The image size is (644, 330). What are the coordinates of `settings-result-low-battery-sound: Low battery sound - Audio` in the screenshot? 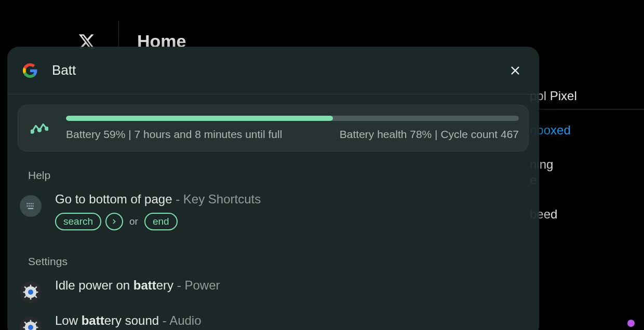 It's located at (273, 320).